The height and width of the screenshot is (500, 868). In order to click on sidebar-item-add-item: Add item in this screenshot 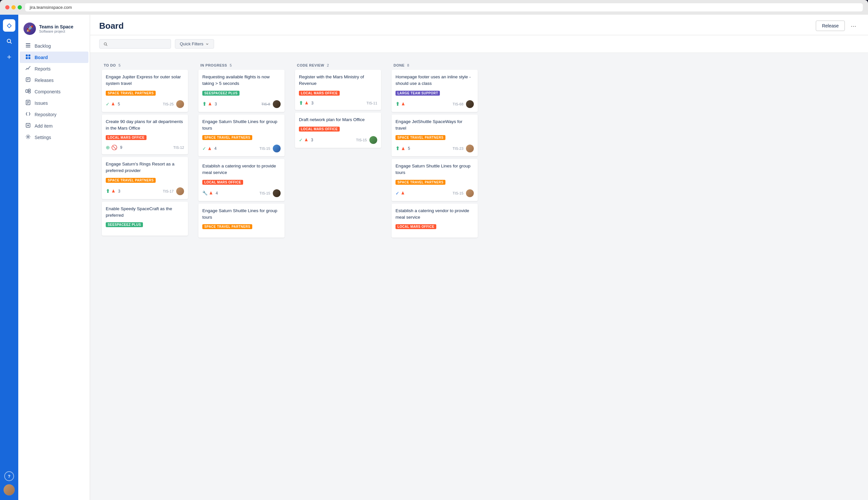, I will do `click(54, 126)`.